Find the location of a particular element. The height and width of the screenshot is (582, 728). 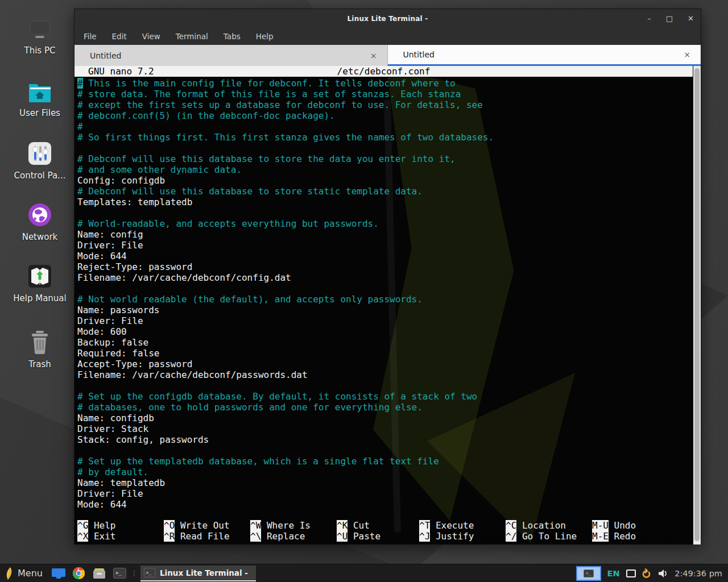

shortcut-read-file: ^R Read File is located at coordinates (207, 537).